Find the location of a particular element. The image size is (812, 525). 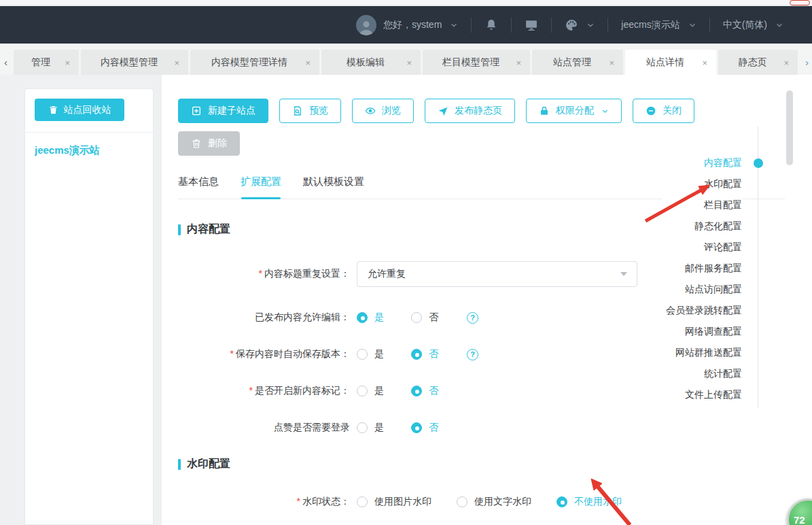

toolbar-button-send: 发布静态页 is located at coordinates (470, 111).